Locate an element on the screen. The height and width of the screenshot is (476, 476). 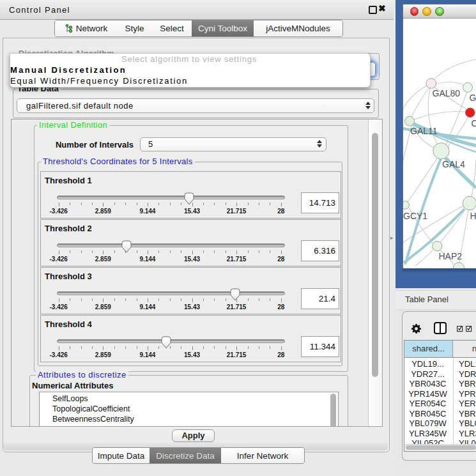
svg-text: GAL80 is located at coordinates (447, 93).